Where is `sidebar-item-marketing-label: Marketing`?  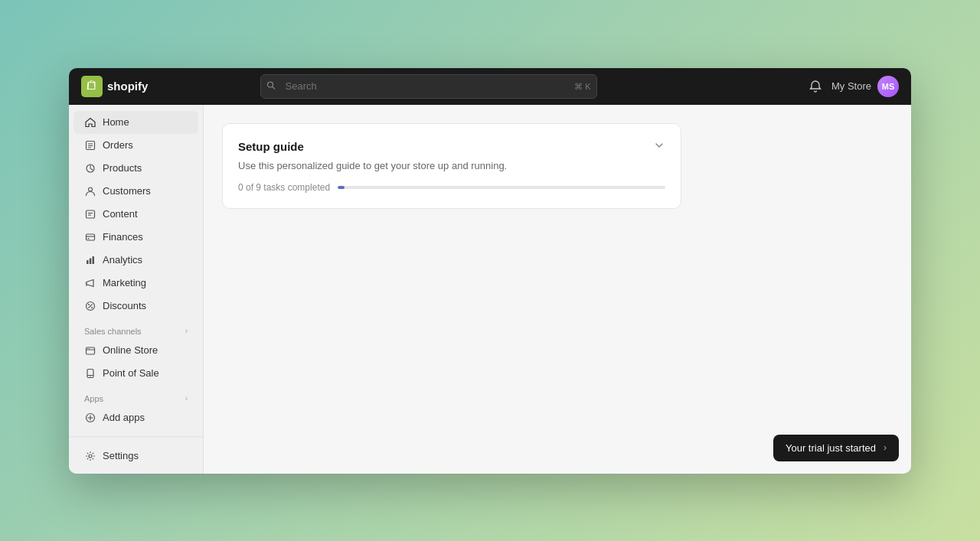
sidebar-item-marketing-label: Marketing is located at coordinates (124, 283).